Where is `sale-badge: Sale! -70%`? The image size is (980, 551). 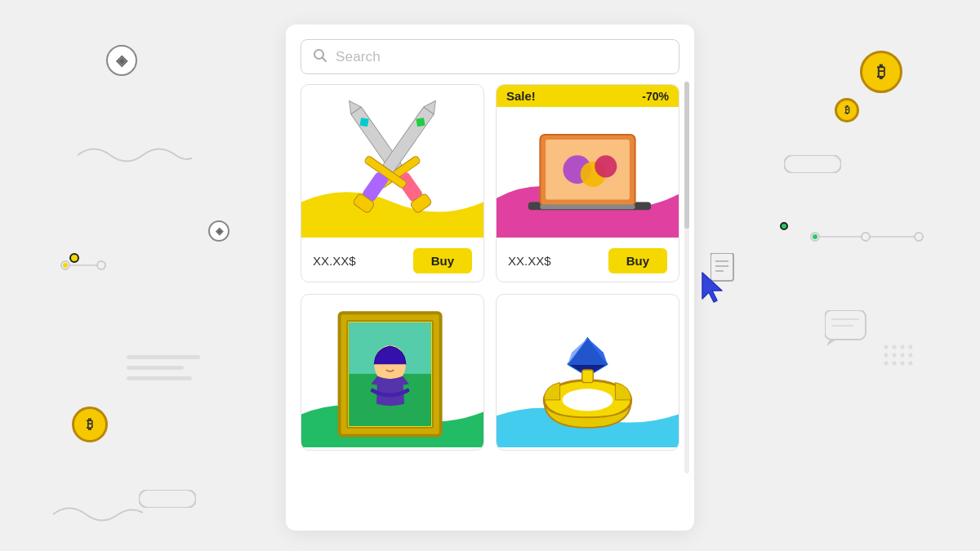 sale-badge: Sale! -70% is located at coordinates (588, 96).